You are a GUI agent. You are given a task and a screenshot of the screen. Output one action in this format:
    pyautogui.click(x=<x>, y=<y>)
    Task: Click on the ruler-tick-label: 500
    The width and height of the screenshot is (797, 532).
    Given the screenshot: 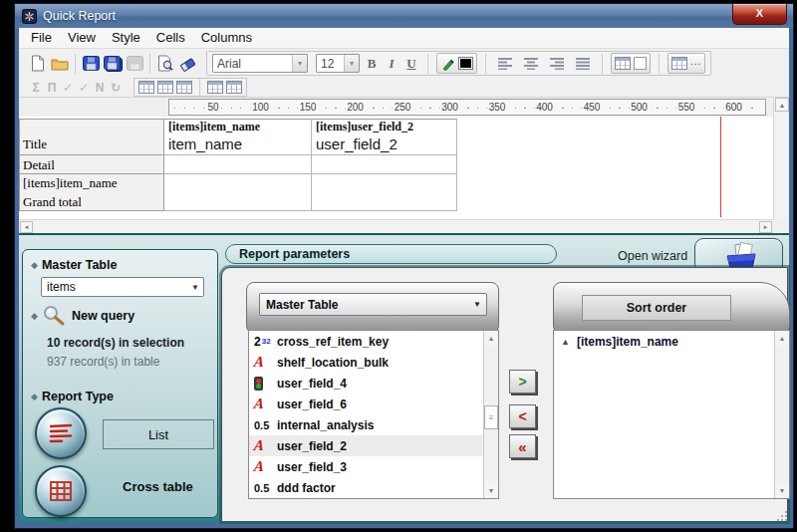 What is the action you would take?
    pyautogui.click(x=640, y=108)
    